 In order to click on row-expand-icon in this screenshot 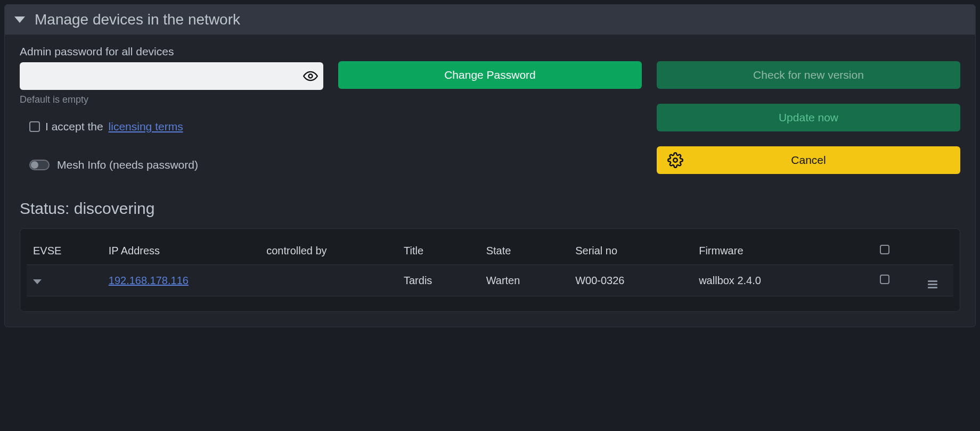, I will do `click(37, 282)`.